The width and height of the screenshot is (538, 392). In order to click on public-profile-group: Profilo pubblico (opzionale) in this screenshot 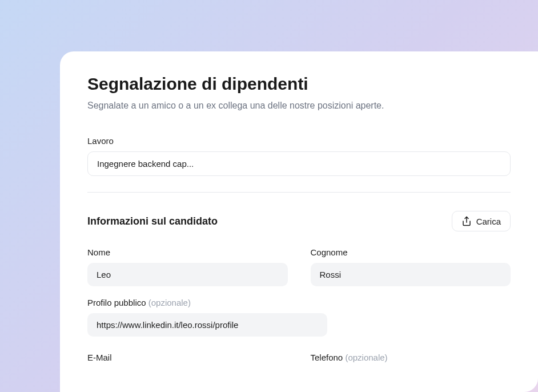, I will do `click(299, 317)`.